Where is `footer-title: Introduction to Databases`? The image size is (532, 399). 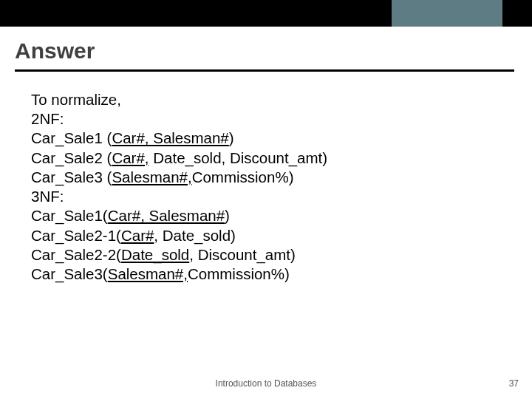
footer-title: Introduction to Databases is located at coordinates (266, 383).